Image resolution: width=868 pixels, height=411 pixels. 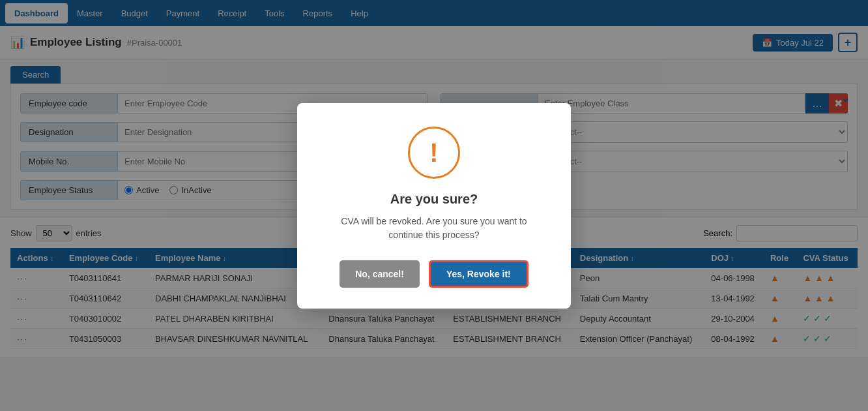 I want to click on warning-circle: !, so click(x=434, y=153).